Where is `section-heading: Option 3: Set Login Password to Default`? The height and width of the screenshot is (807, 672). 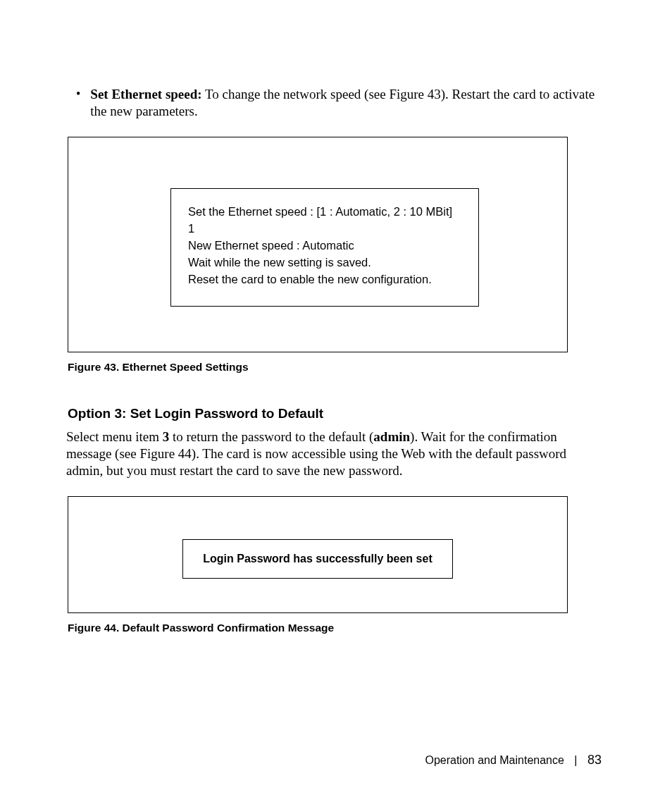 section-heading: Option 3: Set Login Password to Default is located at coordinates (336, 414).